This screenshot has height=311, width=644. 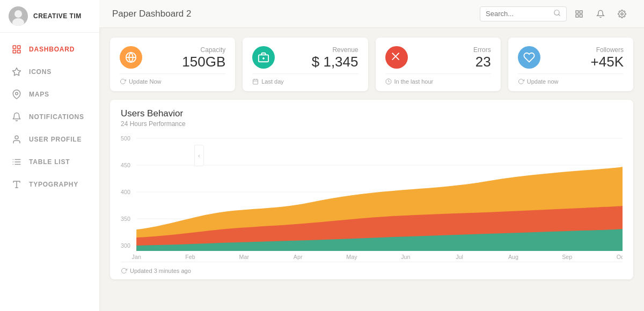 I want to click on svg-text: 400, so click(x=126, y=192).